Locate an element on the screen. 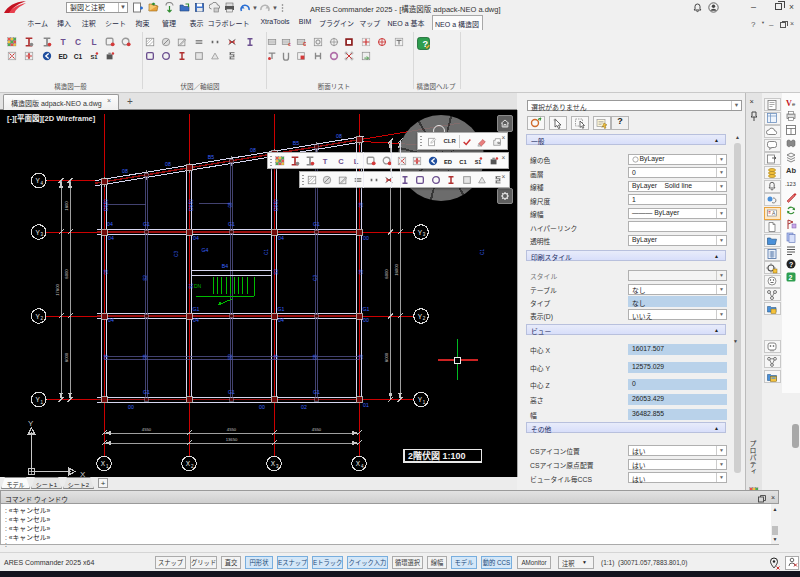 This screenshot has width=800, height=577. svg-text: B4 is located at coordinates (225, 266).